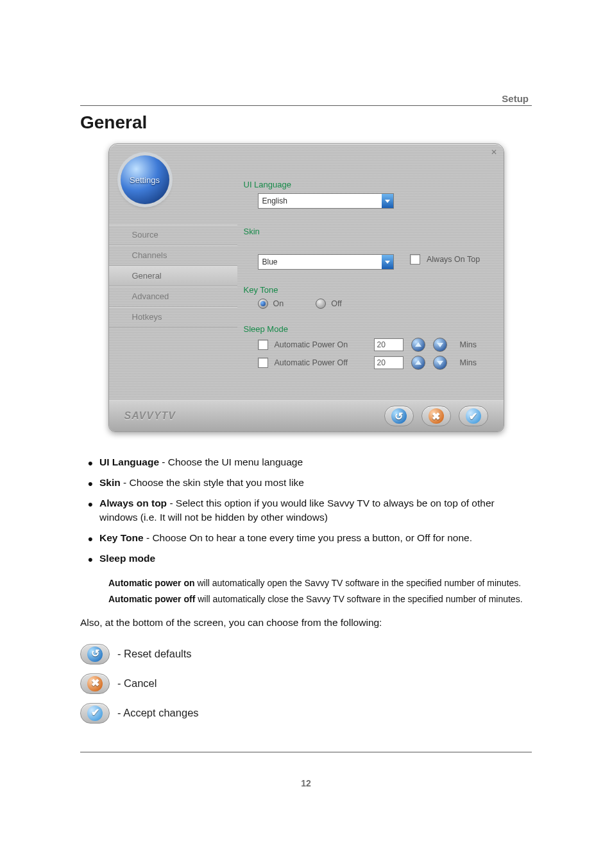 This screenshot has height=868, width=612. Describe the element at coordinates (306, 684) in the screenshot. I see `legend-cancel: ✖ - Cancel` at that location.